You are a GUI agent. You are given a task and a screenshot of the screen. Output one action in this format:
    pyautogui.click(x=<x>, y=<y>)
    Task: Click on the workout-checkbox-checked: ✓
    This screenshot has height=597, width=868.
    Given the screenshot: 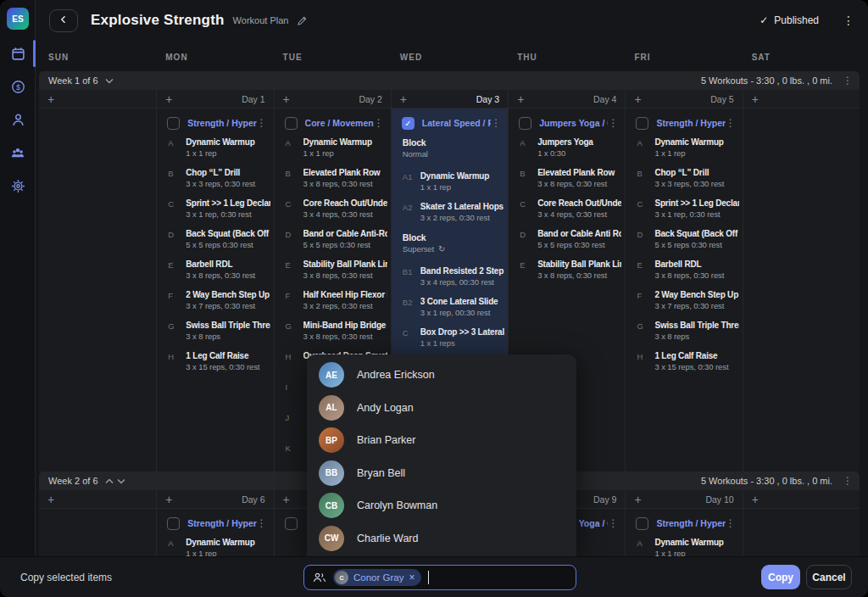 What is the action you would take?
    pyautogui.click(x=409, y=124)
    